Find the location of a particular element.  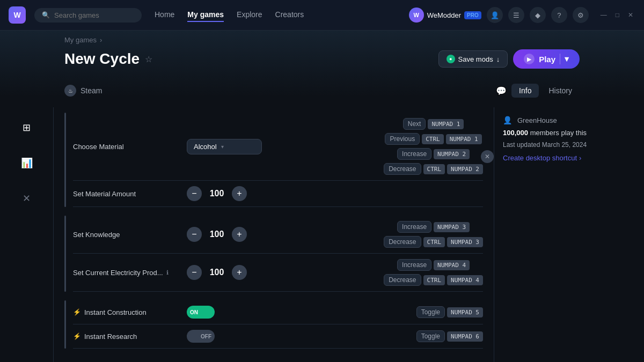

search-box: 🔍 is located at coordinates (88, 15).